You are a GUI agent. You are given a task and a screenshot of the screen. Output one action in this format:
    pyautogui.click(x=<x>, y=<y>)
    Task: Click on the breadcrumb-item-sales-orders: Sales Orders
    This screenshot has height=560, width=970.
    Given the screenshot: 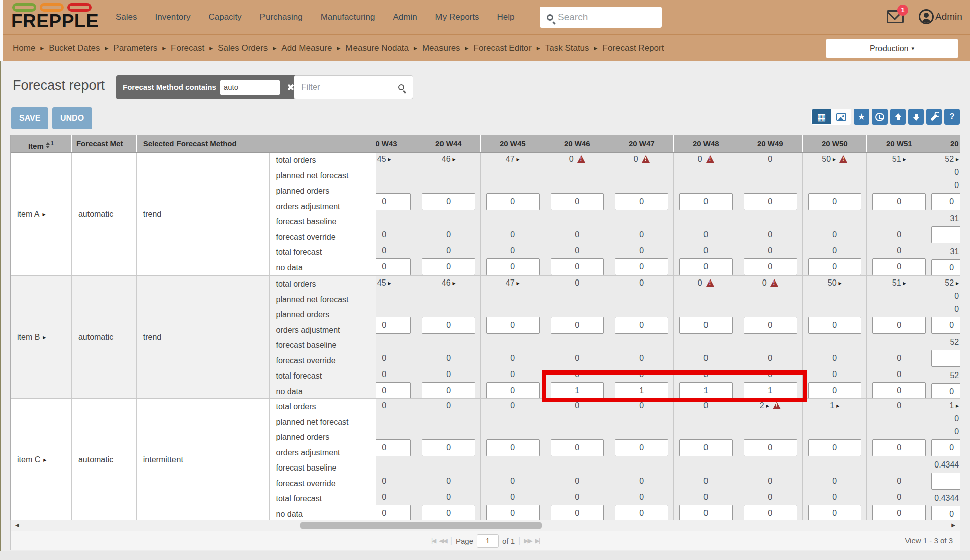 What is the action you would take?
    pyautogui.click(x=242, y=48)
    